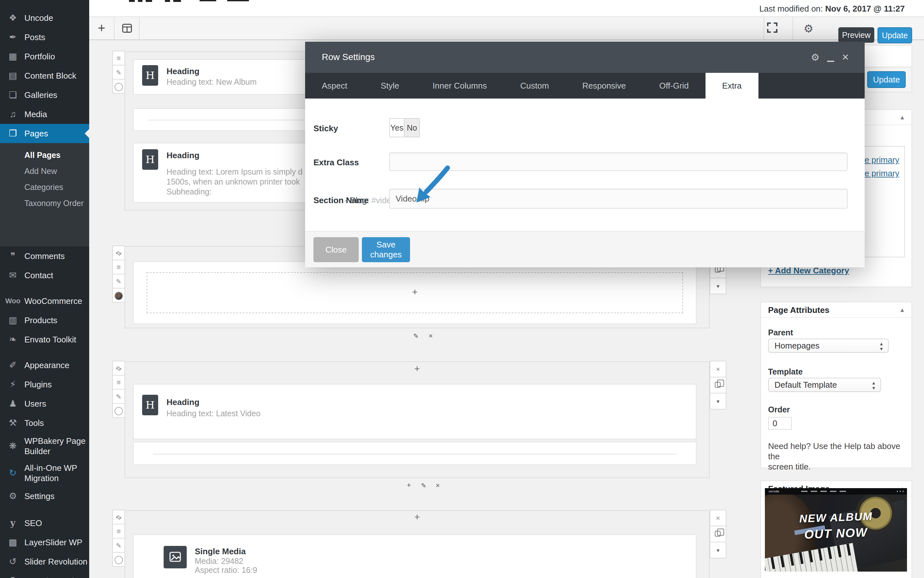 Image resolution: width=924 pixels, height=578 pixels. What do you see at coordinates (386, 250) in the screenshot?
I see `save-changes-button: Save changes` at bounding box center [386, 250].